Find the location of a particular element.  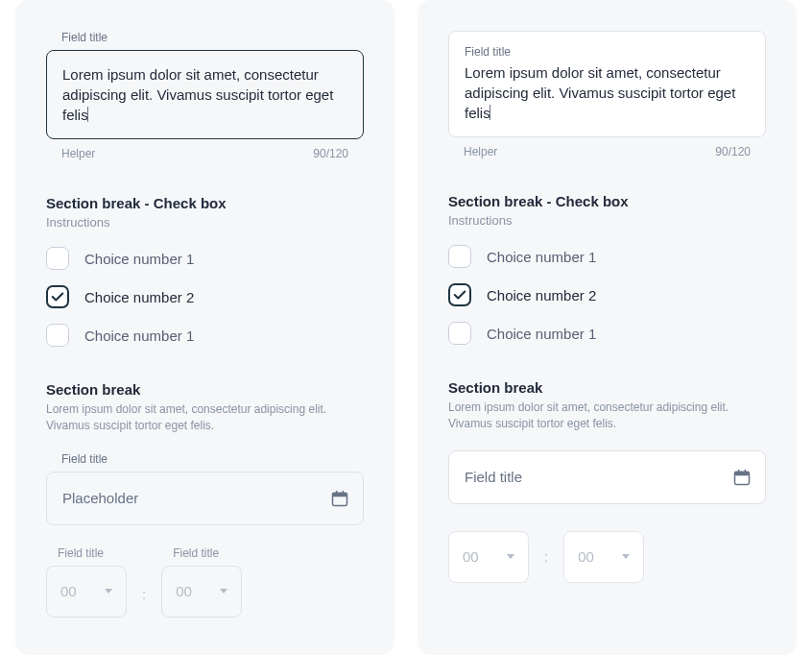

date-input: Placeholder is located at coordinates (205, 498).